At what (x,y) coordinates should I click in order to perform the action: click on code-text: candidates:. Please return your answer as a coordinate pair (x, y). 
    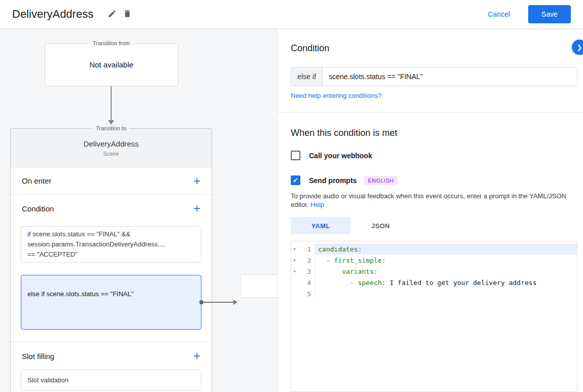
    Looking at the image, I should click on (447, 249).